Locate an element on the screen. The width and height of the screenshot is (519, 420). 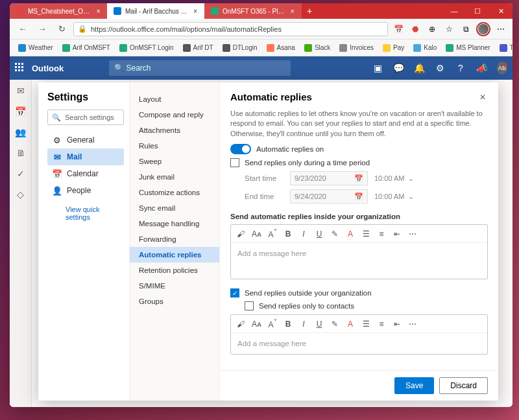
bookmark: Slack is located at coordinates (317, 48).